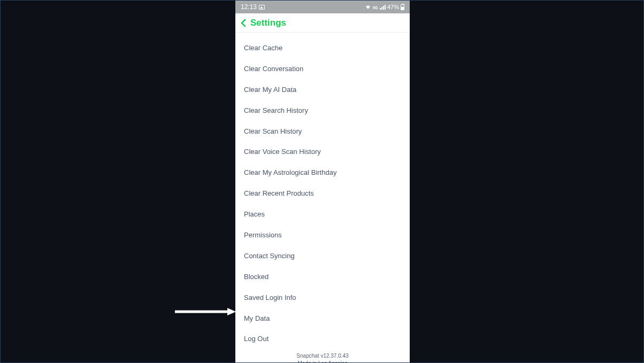  Describe the element at coordinates (263, 23) in the screenshot. I see `back-button: Settings` at that location.